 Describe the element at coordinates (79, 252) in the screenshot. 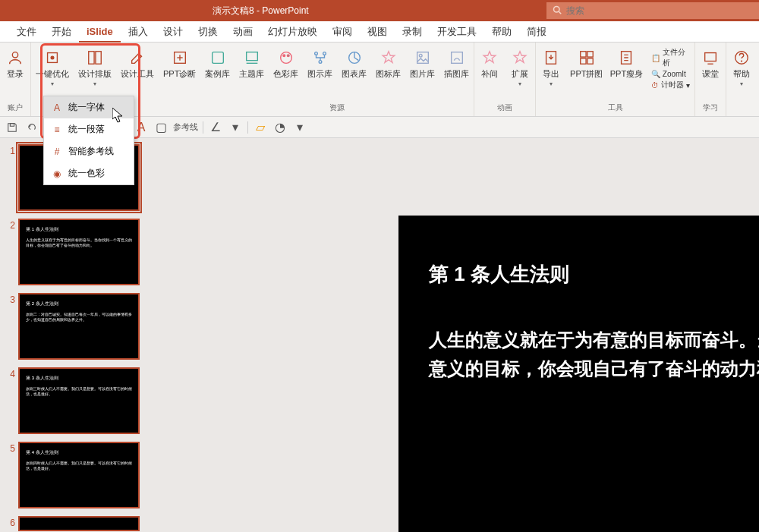

I see `thumb-2: 第 1 条人生法则人生的意义就在于为有意的目标而奋斗。当你找到一个有意义的目标，…` at that location.